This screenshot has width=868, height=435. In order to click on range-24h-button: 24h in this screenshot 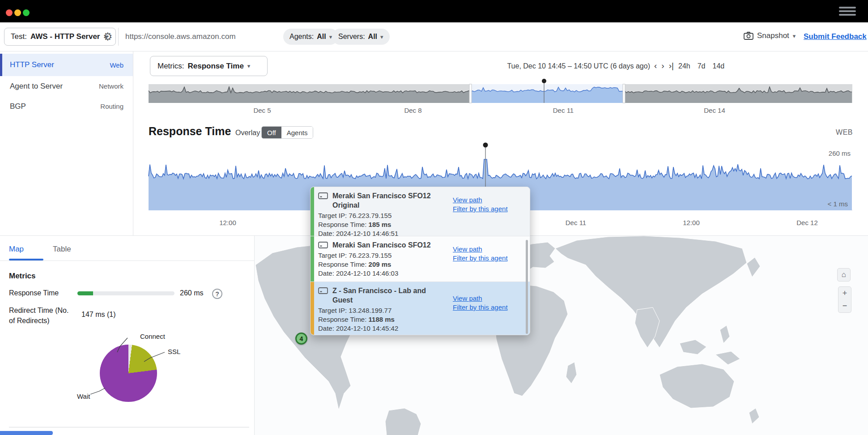, I will do `click(685, 66)`.